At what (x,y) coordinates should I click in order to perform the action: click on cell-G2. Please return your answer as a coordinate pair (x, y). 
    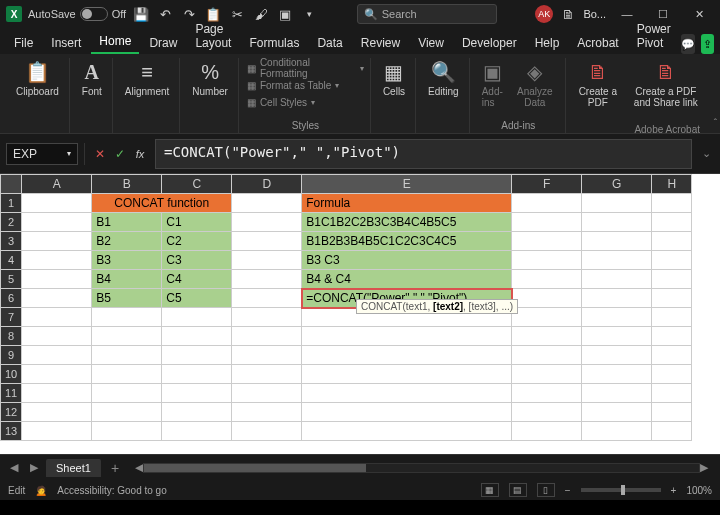
    Looking at the image, I should click on (617, 222).